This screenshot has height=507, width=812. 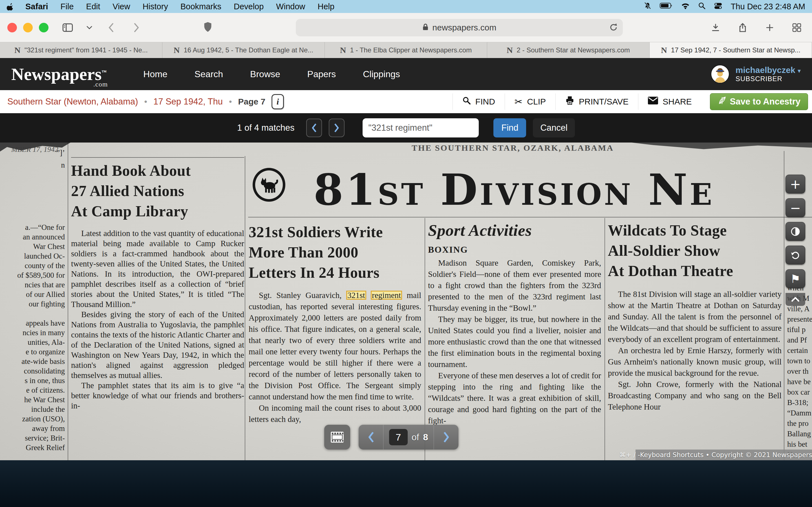 I want to click on nav-search: Search, so click(x=209, y=74).